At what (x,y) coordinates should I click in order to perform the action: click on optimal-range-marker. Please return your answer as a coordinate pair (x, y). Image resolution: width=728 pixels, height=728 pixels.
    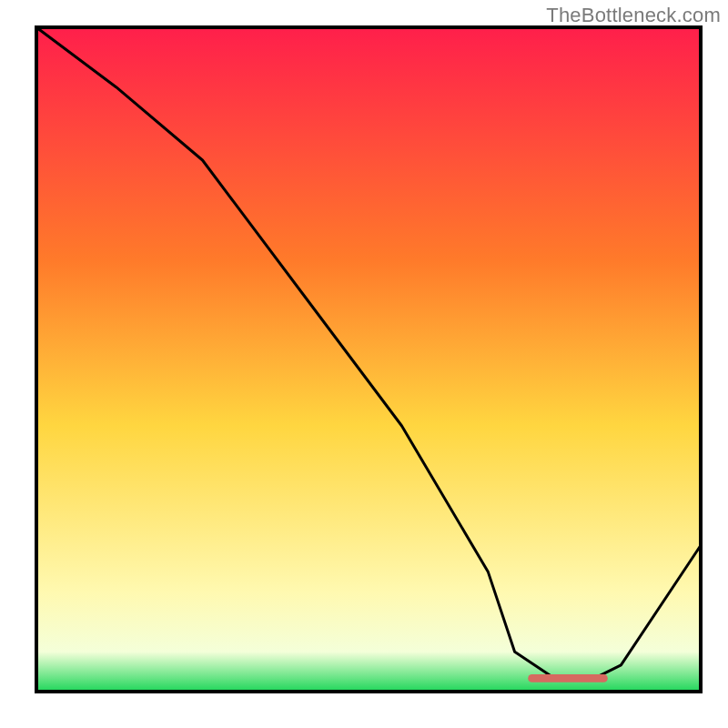
    Looking at the image, I should click on (568, 679).